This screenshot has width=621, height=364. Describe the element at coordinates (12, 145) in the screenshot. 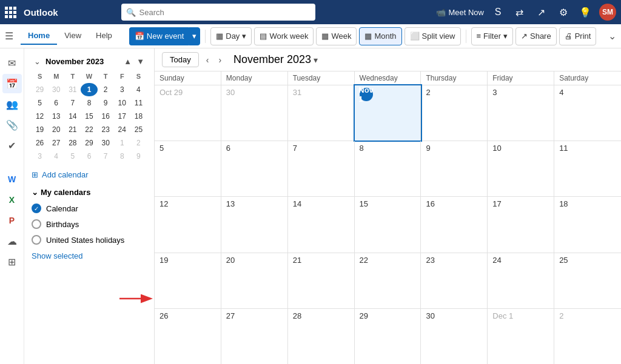

I see `sidebar-icon-todo: ✔` at that location.